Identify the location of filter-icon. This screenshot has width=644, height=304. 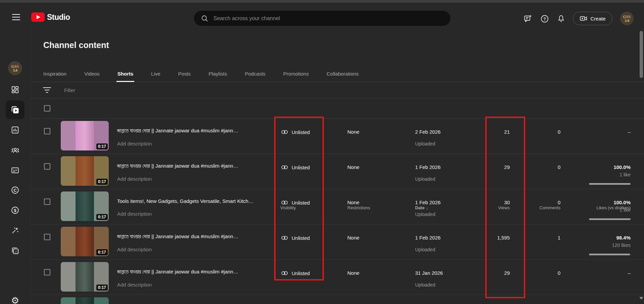
(47, 90).